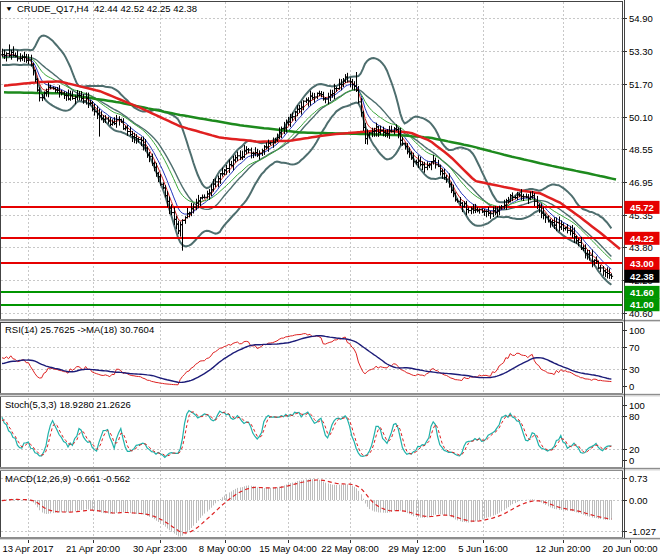 Image resolution: width=660 pixels, height=560 pixels. Describe the element at coordinates (642, 264) in the screenshot. I see `price-badge-label: 43.00` at that location.